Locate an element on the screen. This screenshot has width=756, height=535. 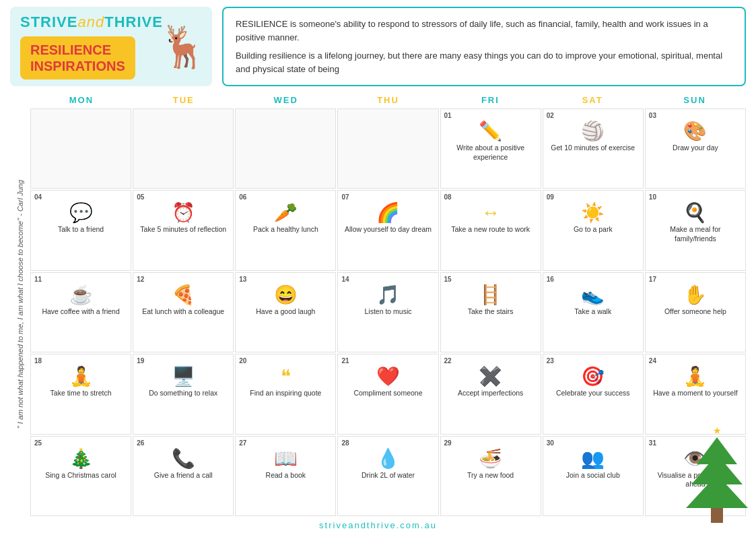
cal-cell-25: 25🎄Sing a Christmas carol is located at coordinates (81, 476).